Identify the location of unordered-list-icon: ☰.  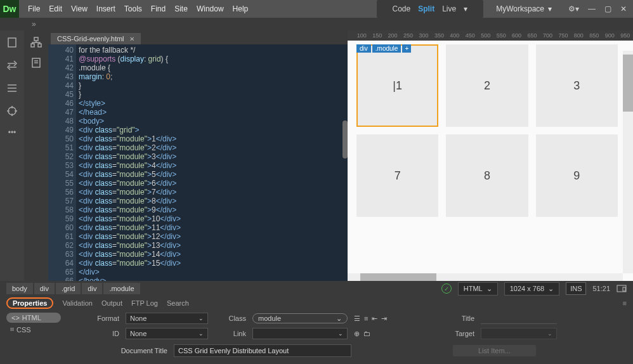
(357, 318).